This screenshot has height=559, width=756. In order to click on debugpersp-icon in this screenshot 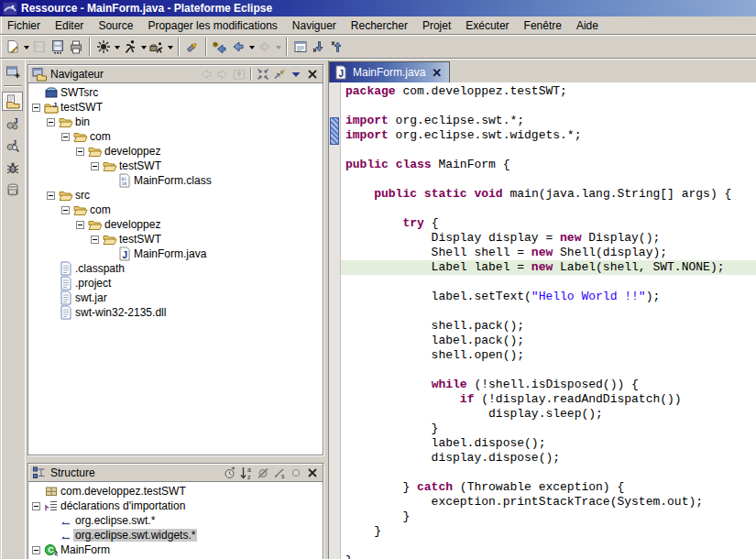, I will do `click(13, 168)`.